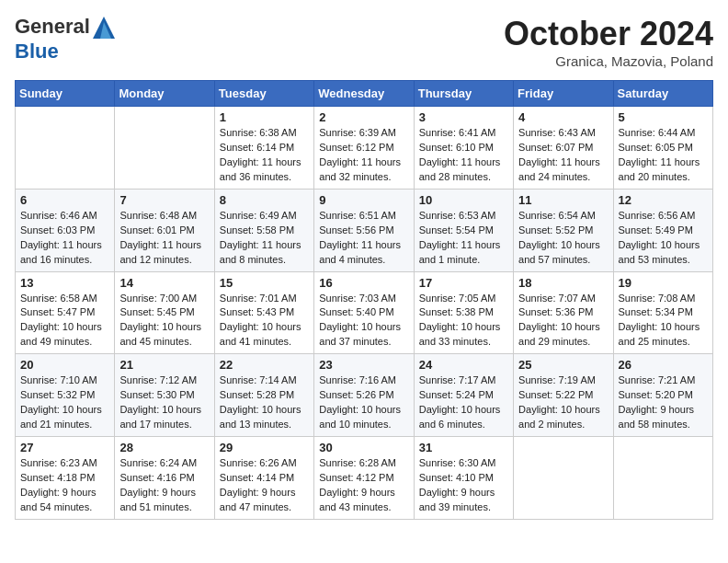  What do you see at coordinates (463, 283) in the screenshot?
I see `day-number: 17` at bounding box center [463, 283].